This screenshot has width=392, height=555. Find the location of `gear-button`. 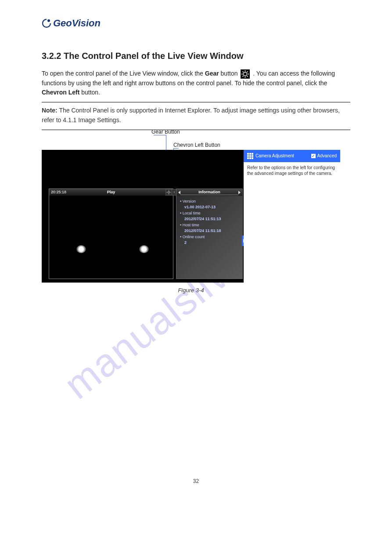

gear-button is located at coordinates (169, 192).